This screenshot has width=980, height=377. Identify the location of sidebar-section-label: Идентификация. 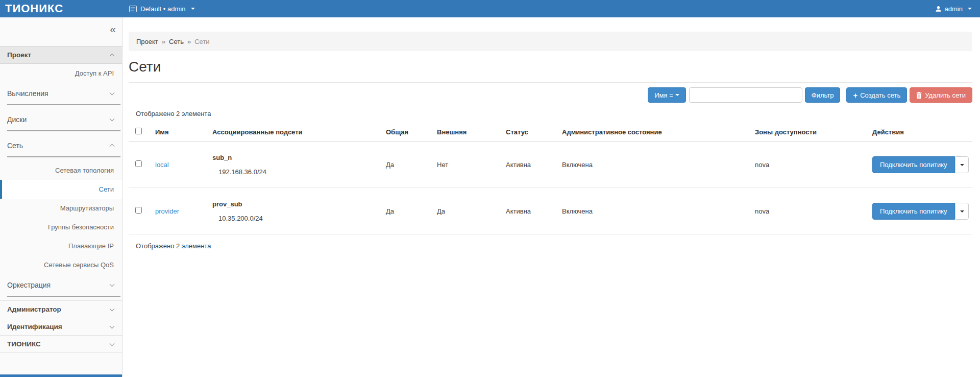
(35, 327).